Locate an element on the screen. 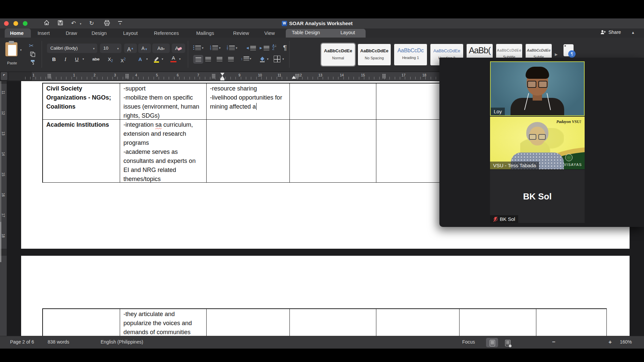 This screenshot has width=644, height=362. left-indent-marker is located at coordinates (222, 80).